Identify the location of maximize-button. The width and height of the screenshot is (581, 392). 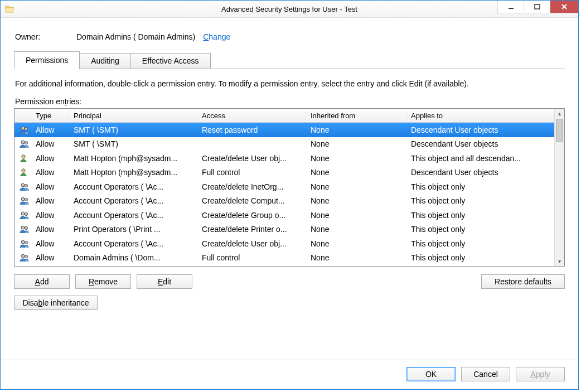
(536, 7).